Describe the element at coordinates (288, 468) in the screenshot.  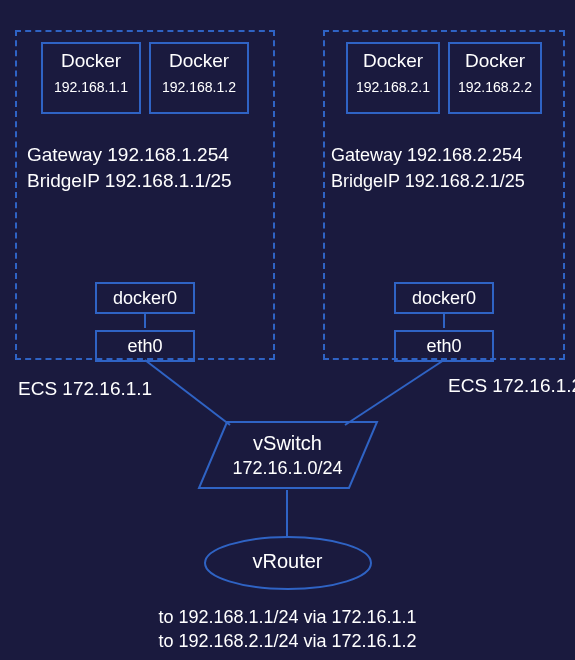
I see `vswitch-subnet: 172.16.1.0/24` at that location.